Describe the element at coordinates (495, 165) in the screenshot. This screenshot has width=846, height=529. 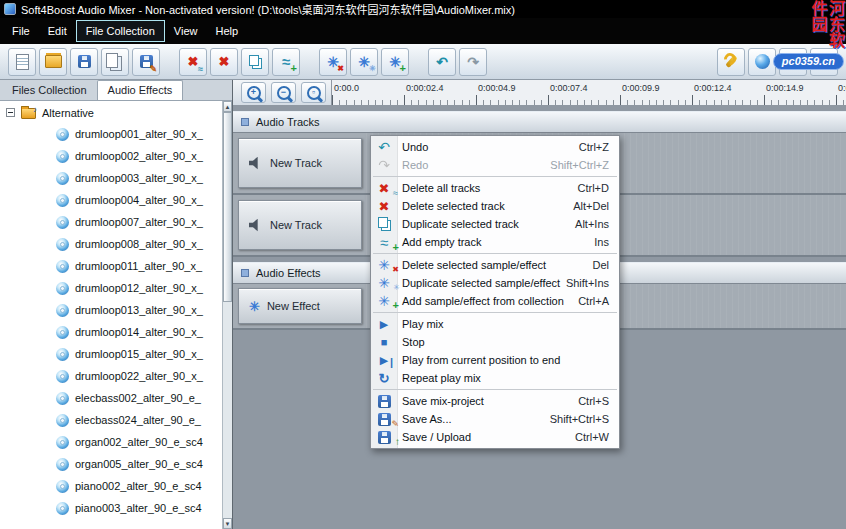
I see `menu-item: Redo Shift+Ctrl+Z` at that location.